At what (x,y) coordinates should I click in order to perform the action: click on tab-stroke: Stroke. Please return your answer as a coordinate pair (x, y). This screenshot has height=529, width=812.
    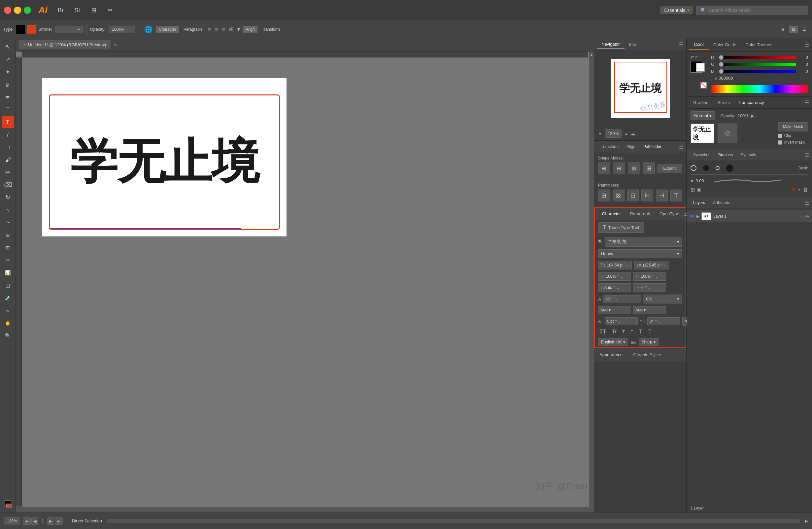
    Looking at the image, I should click on (724, 102).